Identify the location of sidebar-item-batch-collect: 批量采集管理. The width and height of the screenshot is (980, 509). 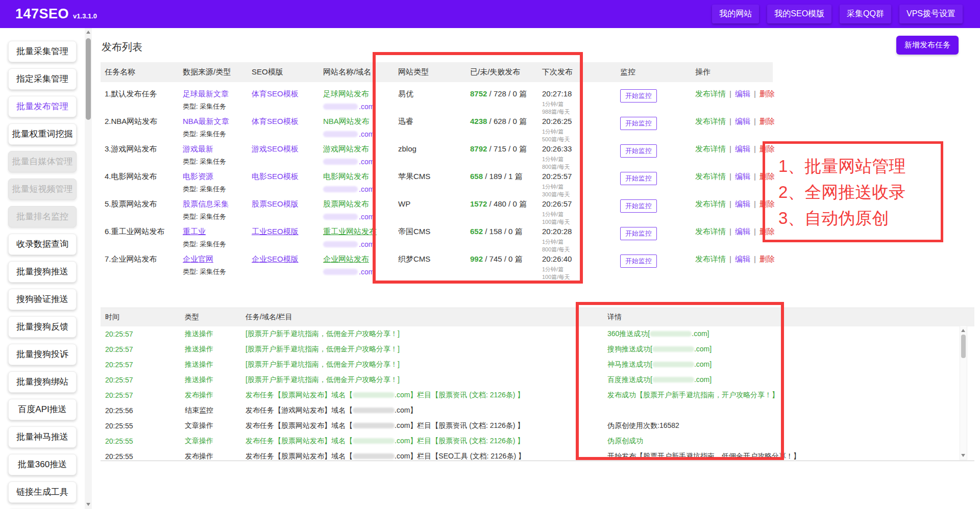
(42, 52).